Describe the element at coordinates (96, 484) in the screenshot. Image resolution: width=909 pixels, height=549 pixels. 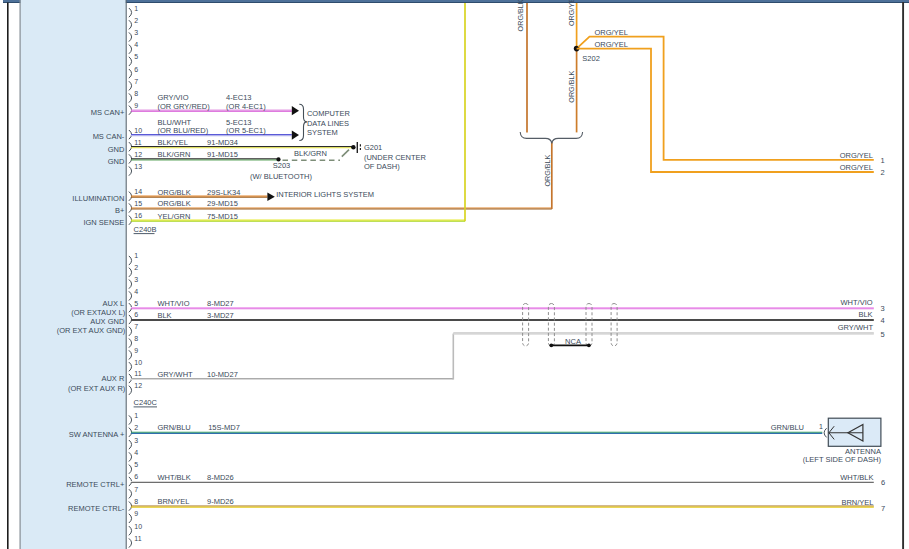
I see `svg-text: REMOTE CTRL+` at that location.